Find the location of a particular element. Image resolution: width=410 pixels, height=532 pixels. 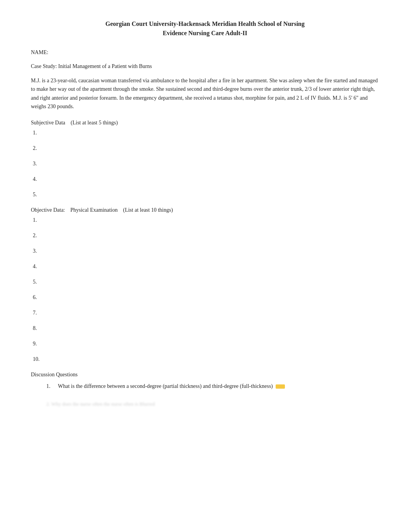

name-line: NAME: is located at coordinates (205, 53).